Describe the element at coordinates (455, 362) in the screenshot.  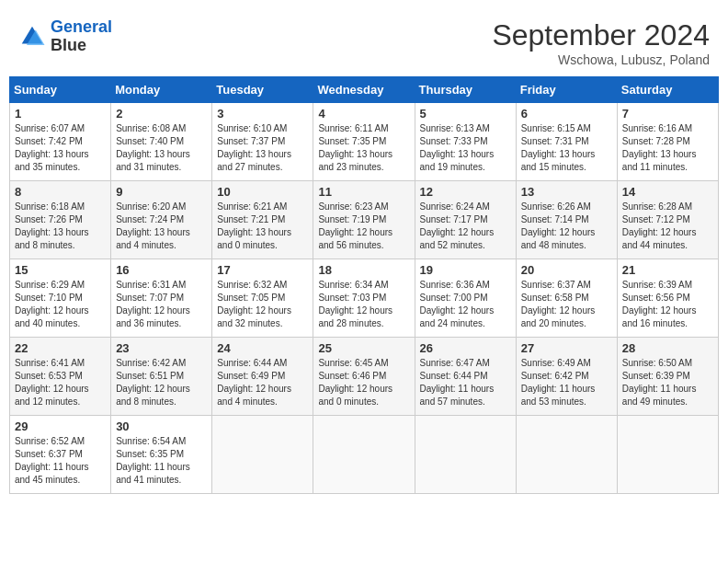
I see `sunrise: Sunrise: 6:47 AM` at that location.